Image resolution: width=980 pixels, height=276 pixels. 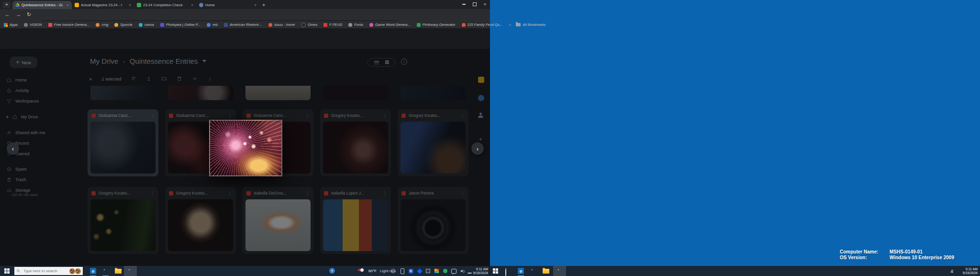 What do you see at coordinates (7, 5) in the screenshot?
I see `tab-search-button` at bounding box center [7, 5].